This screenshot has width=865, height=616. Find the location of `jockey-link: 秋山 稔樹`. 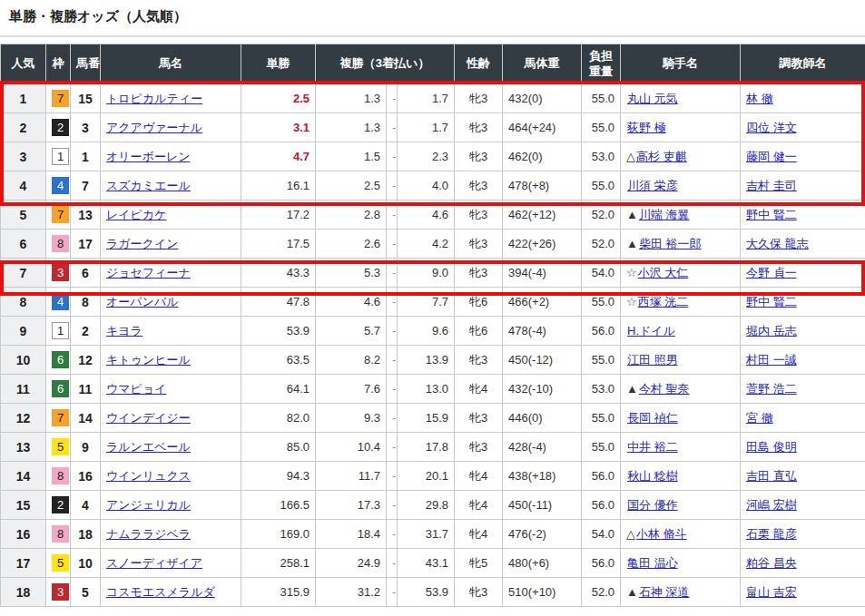

jockey-link: 秋山 稔樹 is located at coordinates (653, 475).